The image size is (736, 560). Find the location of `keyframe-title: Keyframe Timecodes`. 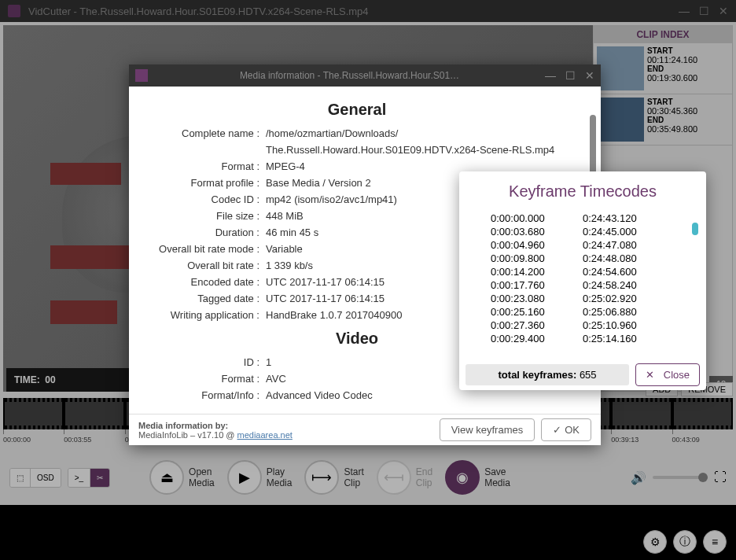

keyframe-title: Keyframe Timecodes is located at coordinates (583, 192).